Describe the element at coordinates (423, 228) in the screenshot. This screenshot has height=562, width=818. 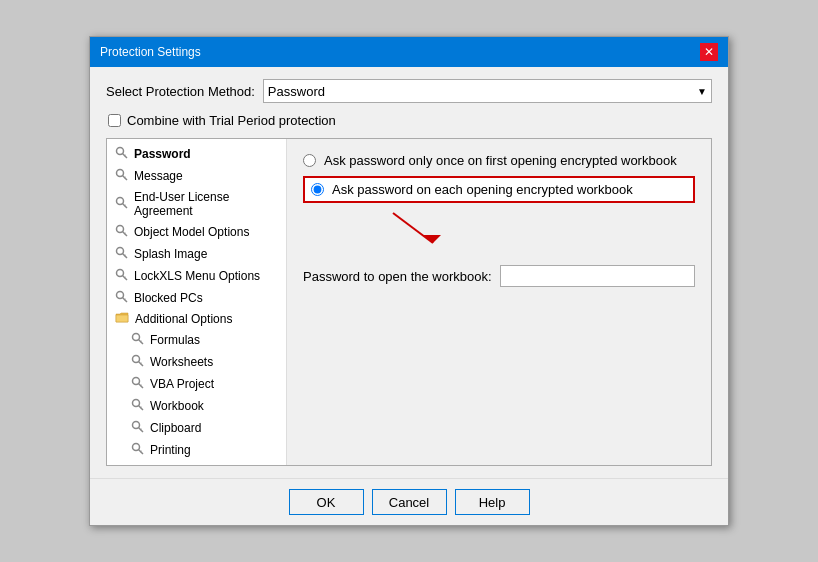
I see `red-arrow-icon` at that location.